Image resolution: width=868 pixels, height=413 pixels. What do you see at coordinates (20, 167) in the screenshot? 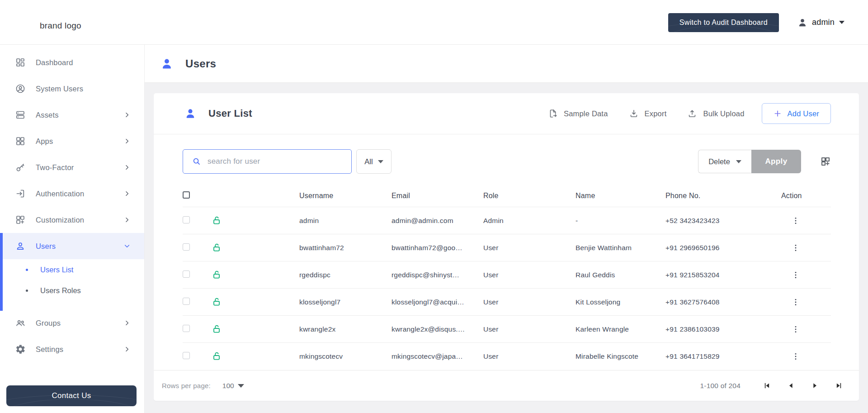
I see `key-icon` at bounding box center [20, 167].